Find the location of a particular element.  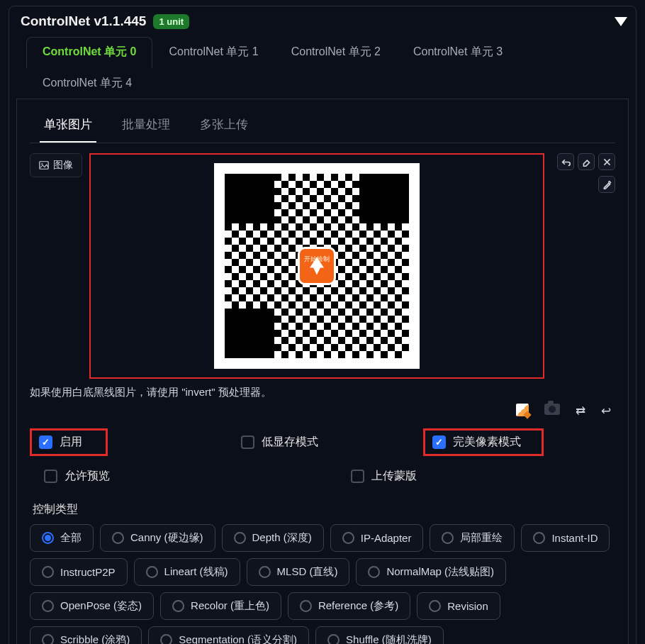

subtab-single: 单张图片 is located at coordinates (68, 126).